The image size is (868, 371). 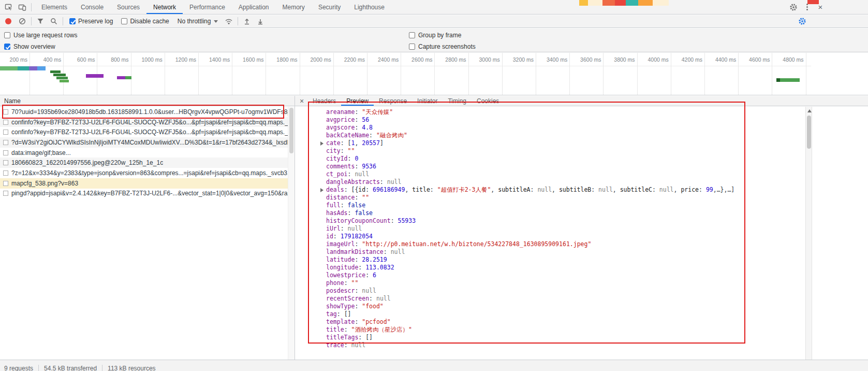 What do you see at coordinates (488, 101) in the screenshot?
I see `detail-tab-cookies: Cookies` at bounding box center [488, 101].